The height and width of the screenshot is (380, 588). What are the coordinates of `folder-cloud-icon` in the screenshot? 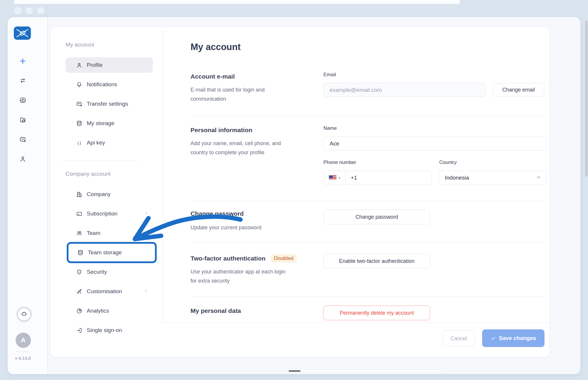 It's located at (23, 120).